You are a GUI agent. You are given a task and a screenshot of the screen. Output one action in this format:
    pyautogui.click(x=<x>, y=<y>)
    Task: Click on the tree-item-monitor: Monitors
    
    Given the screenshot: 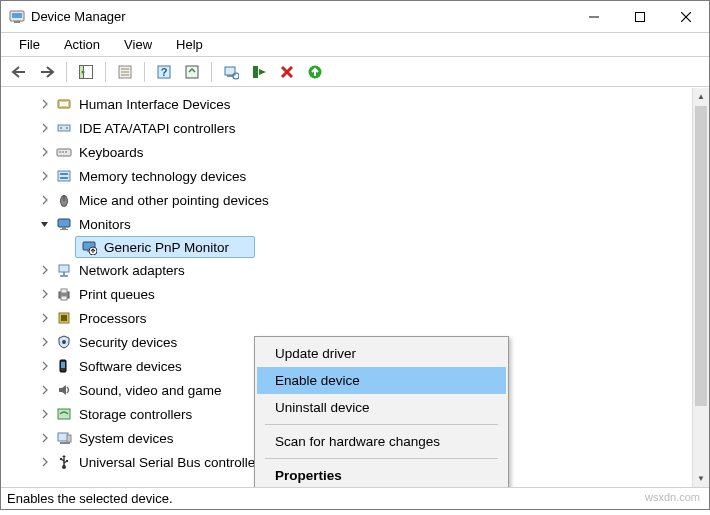 What is the action you would take?
    pyautogui.click(x=358, y=224)
    